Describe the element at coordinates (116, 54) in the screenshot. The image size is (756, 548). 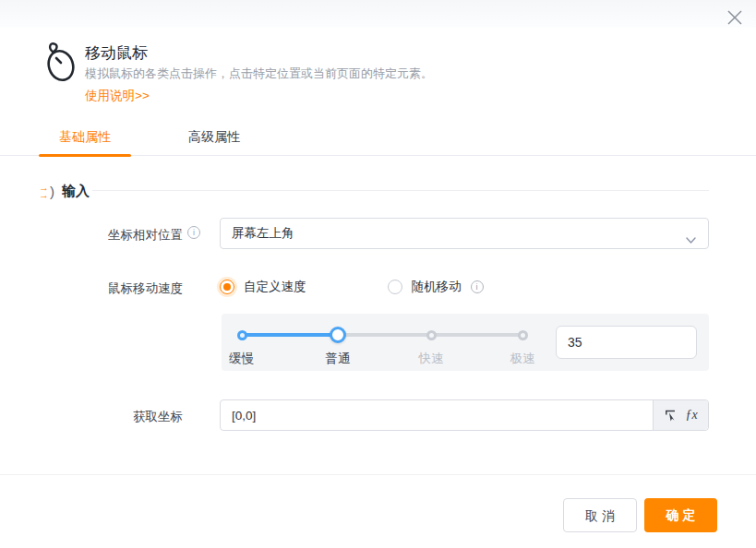
I see `dialog-title: 移动鼠标` at that location.